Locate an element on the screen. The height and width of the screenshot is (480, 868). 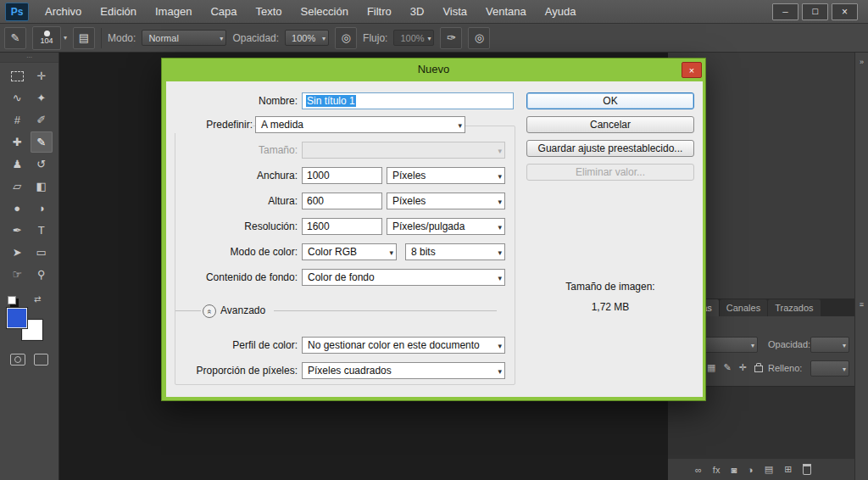
flow-dropdown: 100% ▾ is located at coordinates (414, 37).